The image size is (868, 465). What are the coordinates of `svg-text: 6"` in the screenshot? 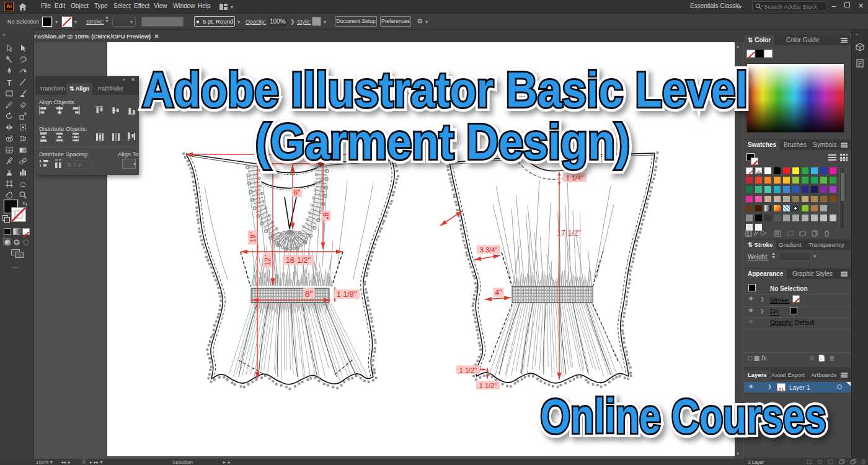 It's located at (298, 193).